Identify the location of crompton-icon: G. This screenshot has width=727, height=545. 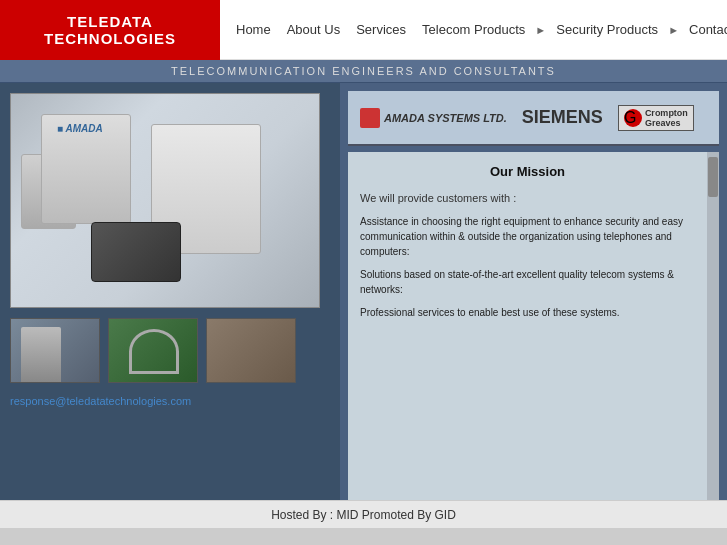
(633, 118).